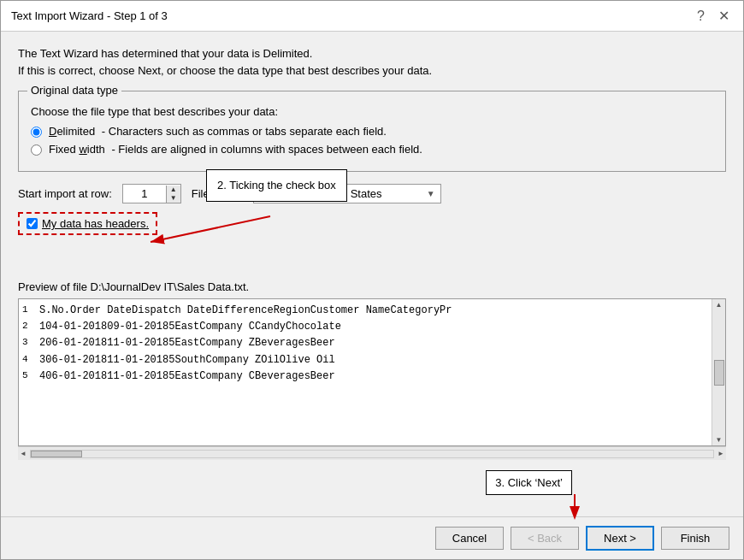 Image resolution: width=744 pixels, height=560 pixels. Describe the element at coordinates (29, 376) in the screenshot. I see `row-number: 5` at that location.